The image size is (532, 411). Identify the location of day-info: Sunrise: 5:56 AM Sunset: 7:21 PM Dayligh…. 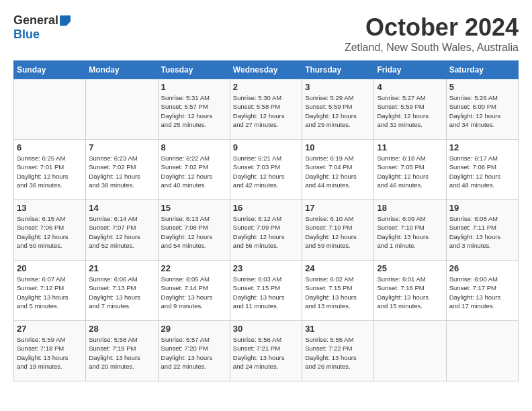
(259, 353).